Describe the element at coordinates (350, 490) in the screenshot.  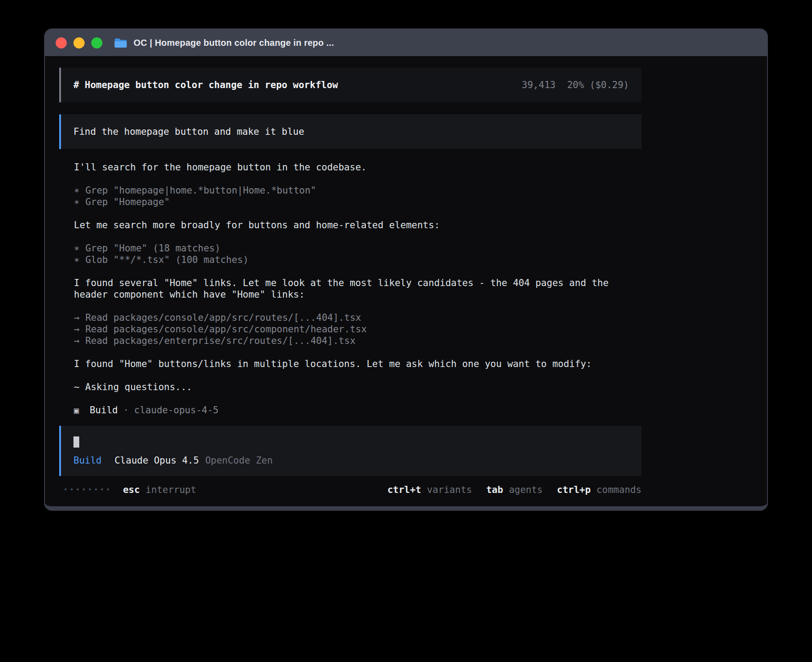
I see `status-bar: ········ esc interrupt ctrl+t variants t…` at that location.